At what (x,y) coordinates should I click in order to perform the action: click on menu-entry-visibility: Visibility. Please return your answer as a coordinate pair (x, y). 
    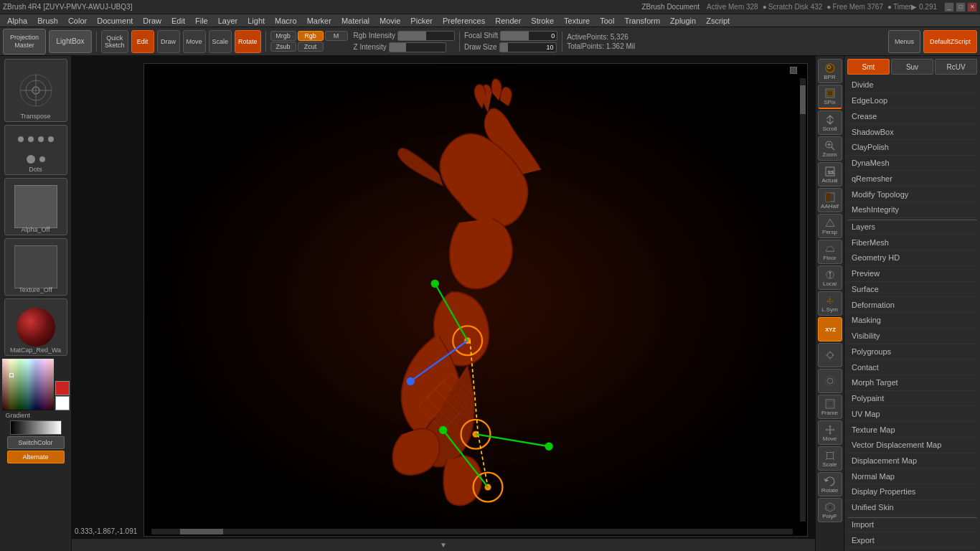
    Looking at the image, I should click on (913, 336).